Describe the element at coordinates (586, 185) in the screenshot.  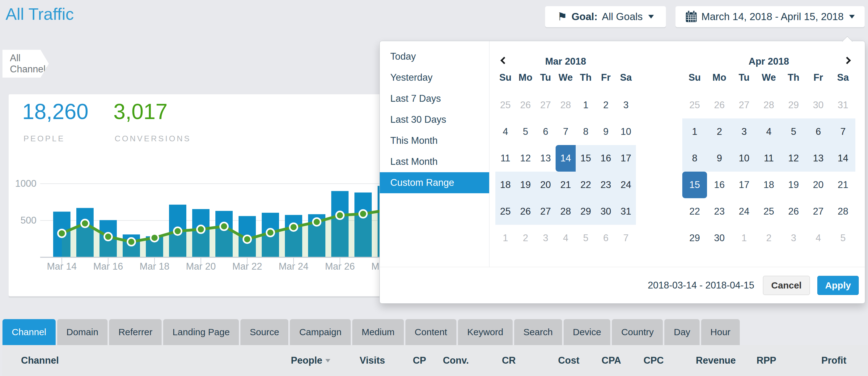
I see `day-cell-22: 22` at that location.